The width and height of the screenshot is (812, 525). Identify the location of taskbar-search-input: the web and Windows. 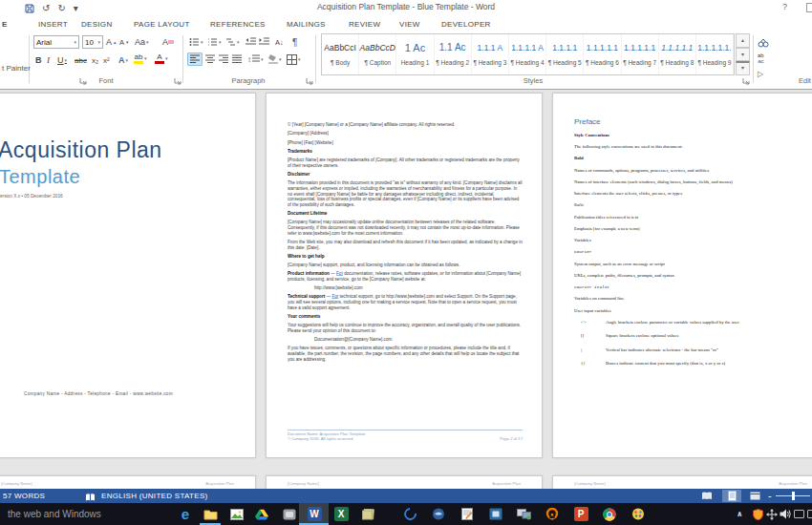
(54, 514).